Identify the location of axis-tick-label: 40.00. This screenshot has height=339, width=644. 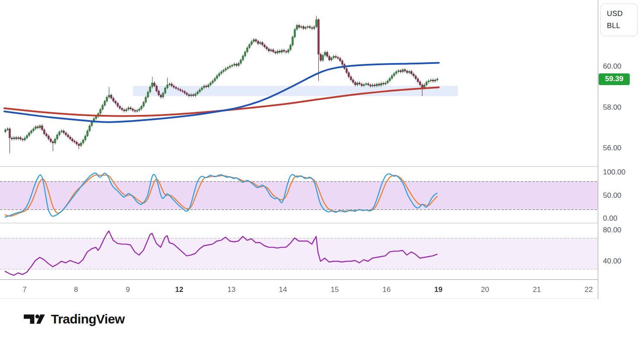
(612, 261).